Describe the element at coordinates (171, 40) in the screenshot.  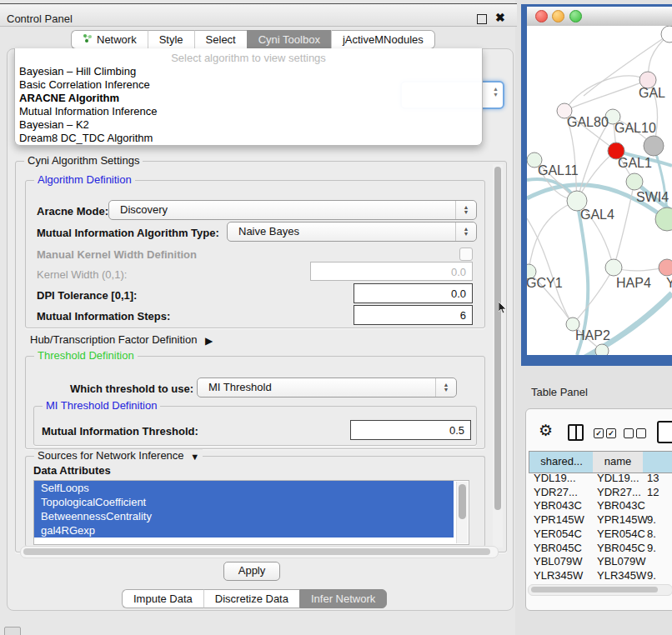
I see `tab-style: Style` at that location.